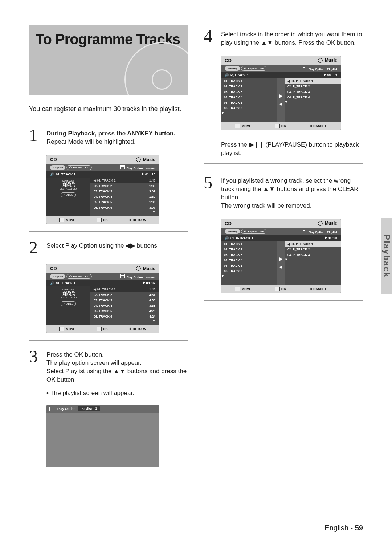 Image resolution: width=392 pixels, height=554 pixels. What do you see at coordinates (124, 208) in the screenshot?
I see `track-row: 06. TRACK 63:07` at bounding box center [124, 208].